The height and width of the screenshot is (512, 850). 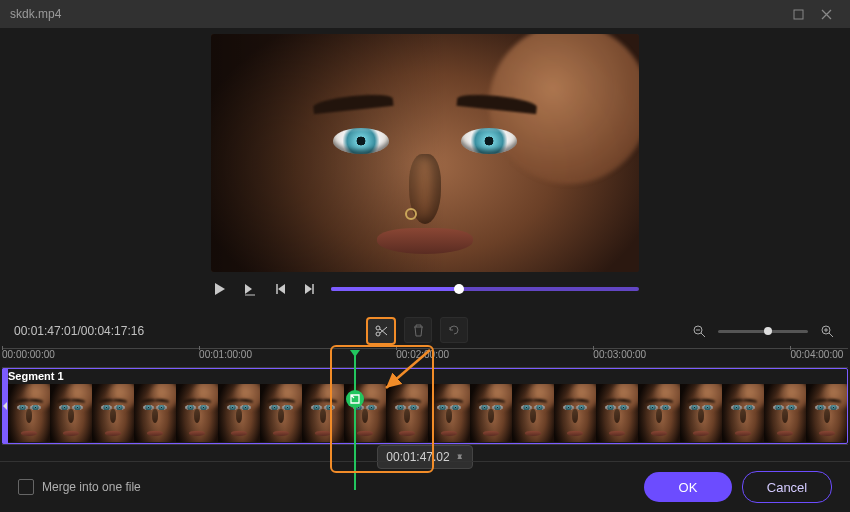 I want to click on zoom-in-icon, so click(x=827, y=331).